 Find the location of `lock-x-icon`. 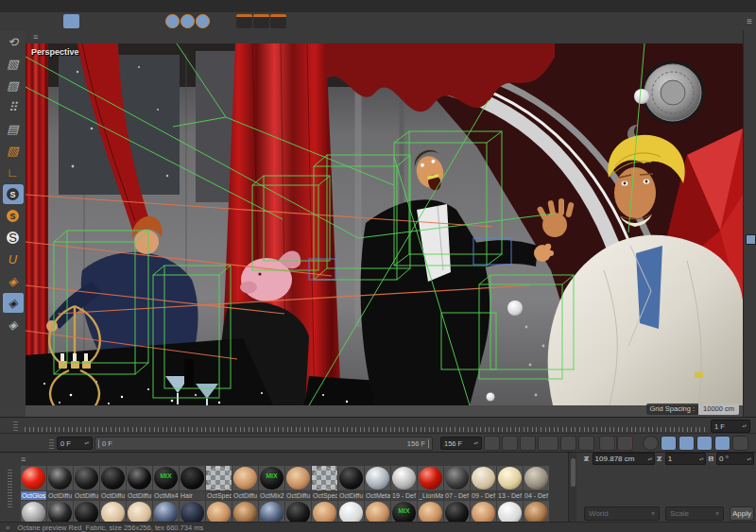

lock-x-icon is located at coordinates (172, 21).